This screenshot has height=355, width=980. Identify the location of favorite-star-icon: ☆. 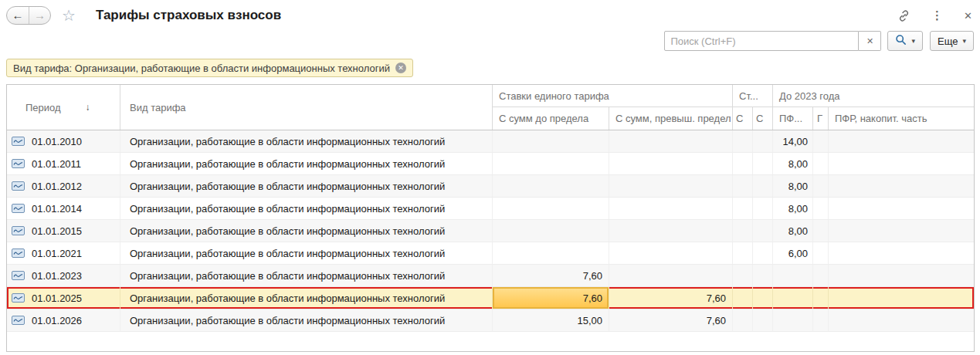
(69, 15).